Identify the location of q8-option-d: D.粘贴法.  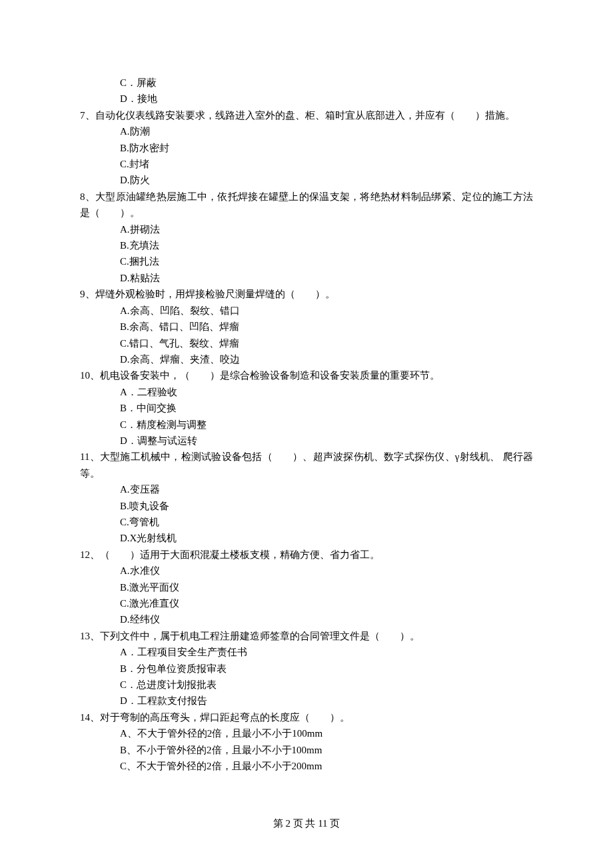
(306, 278).